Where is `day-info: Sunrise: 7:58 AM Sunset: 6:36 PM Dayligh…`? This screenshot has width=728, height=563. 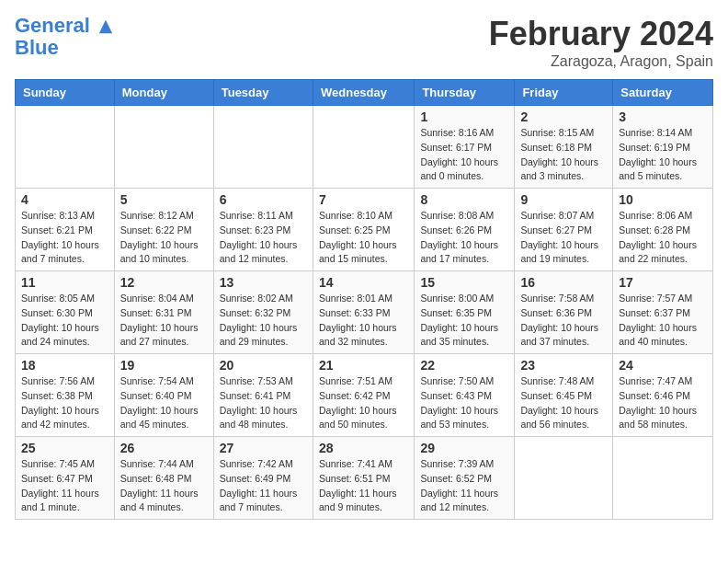
day-info: Sunrise: 7:58 AM Sunset: 6:36 PM Dayligh… is located at coordinates (563, 320).